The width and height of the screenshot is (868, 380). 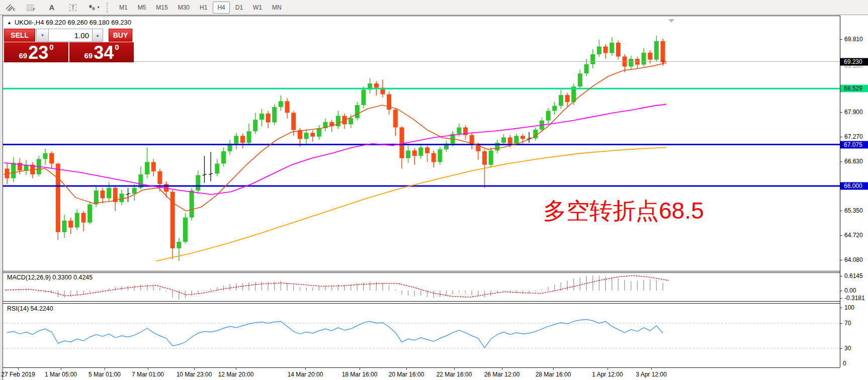 What do you see at coordinates (11, 8) in the screenshot?
I see `equidistant-channel-tool-icon: E` at bounding box center [11, 8].